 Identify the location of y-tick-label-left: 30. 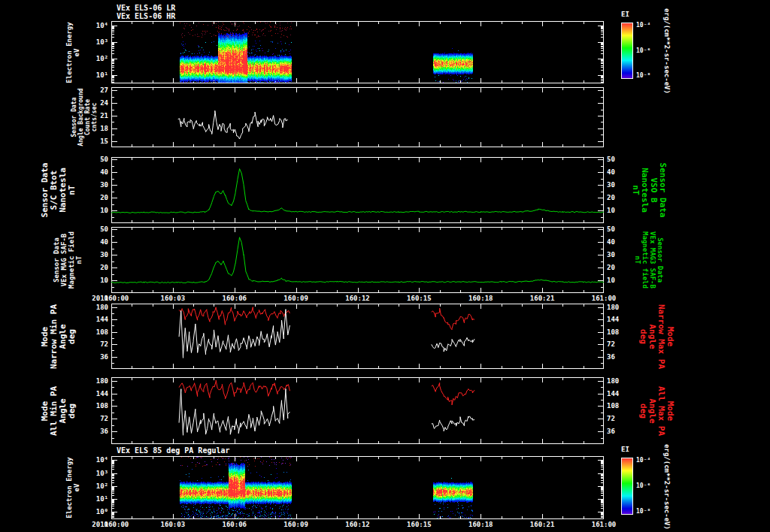
(92, 185).